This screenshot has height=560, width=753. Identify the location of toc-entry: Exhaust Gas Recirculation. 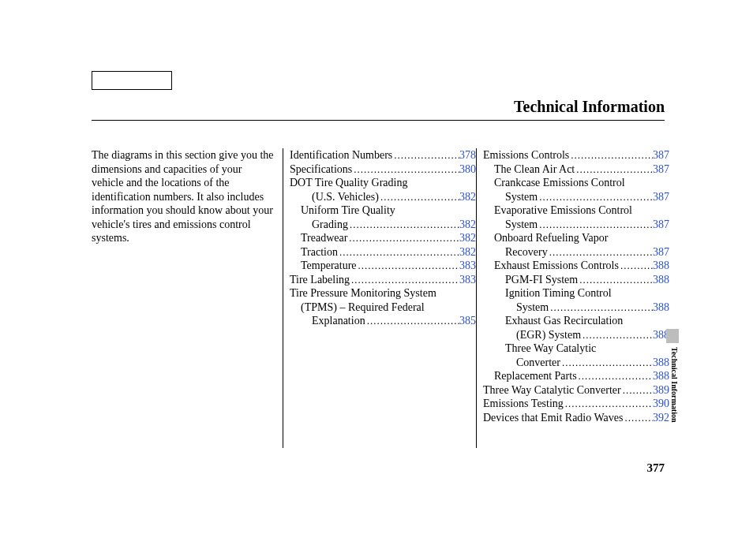
(576, 321).